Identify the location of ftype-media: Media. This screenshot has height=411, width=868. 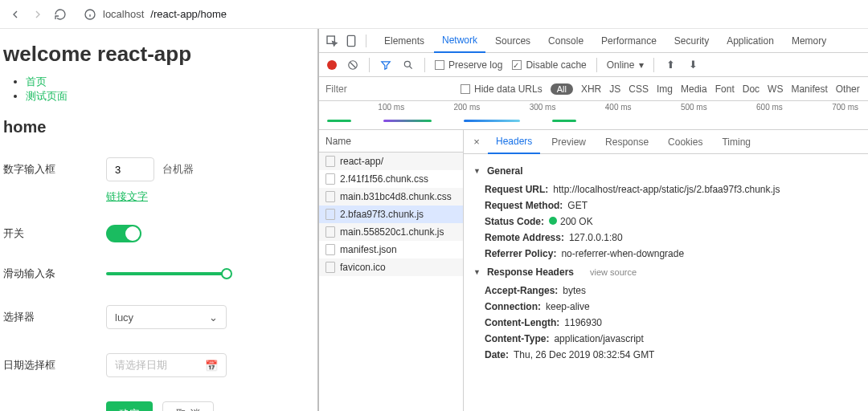
(694, 89).